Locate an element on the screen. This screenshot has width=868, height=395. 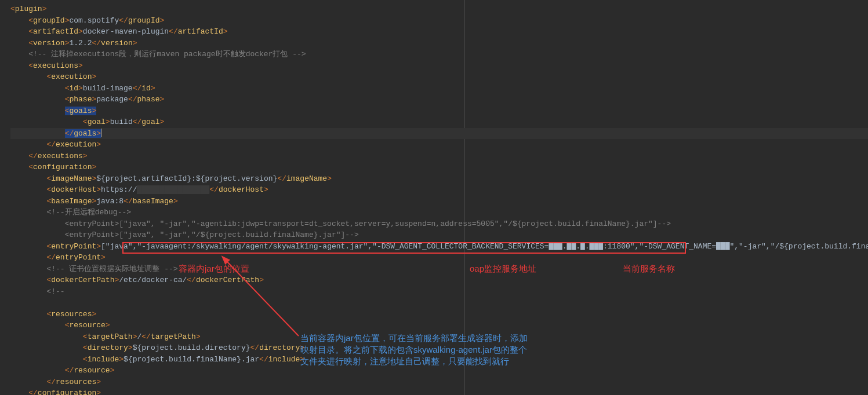
code-line: <plugin> is located at coordinates (440, 9).